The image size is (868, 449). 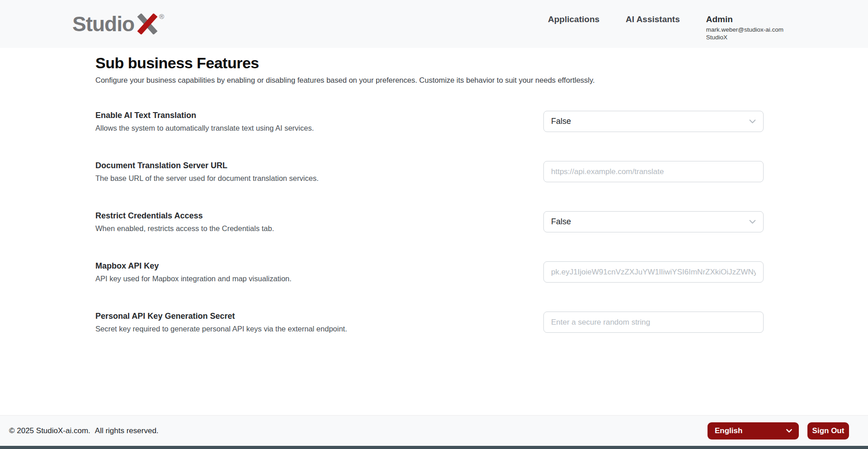 I want to click on copyright: © 2025 StudioX-ai.com. All rights reserv…, so click(x=84, y=431).